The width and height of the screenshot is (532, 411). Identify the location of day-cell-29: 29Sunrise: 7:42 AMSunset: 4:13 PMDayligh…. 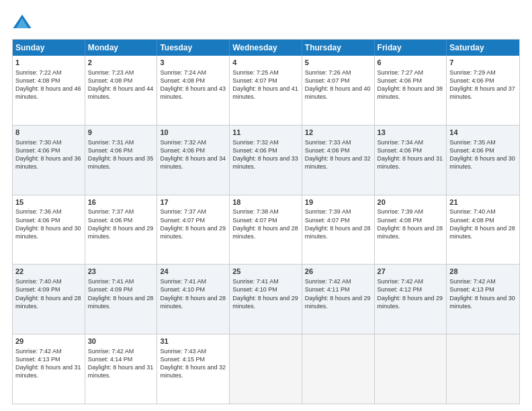
(49, 369).